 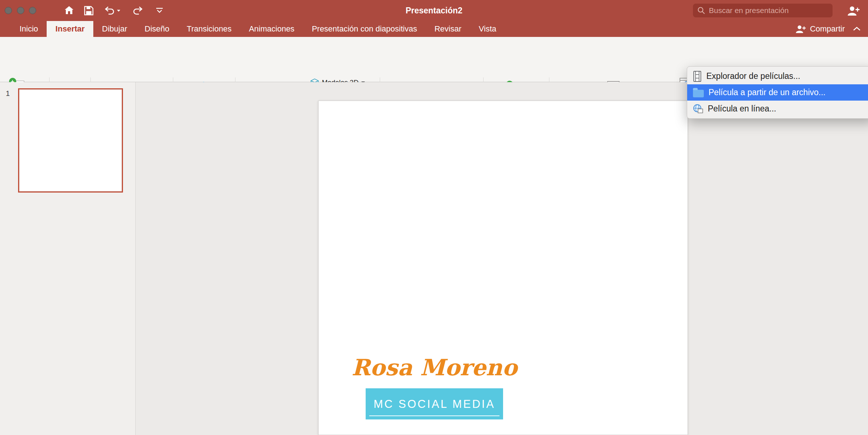 What do you see at coordinates (8, 93) in the screenshot?
I see `slide-number: 1` at bounding box center [8, 93].